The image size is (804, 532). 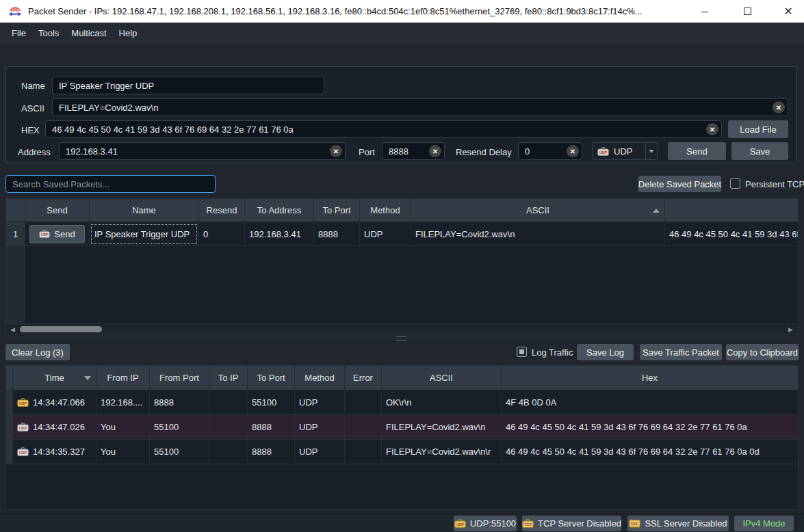 What do you see at coordinates (779, 107) in the screenshot?
I see `ascii-clear-icon: ✕` at bounding box center [779, 107].